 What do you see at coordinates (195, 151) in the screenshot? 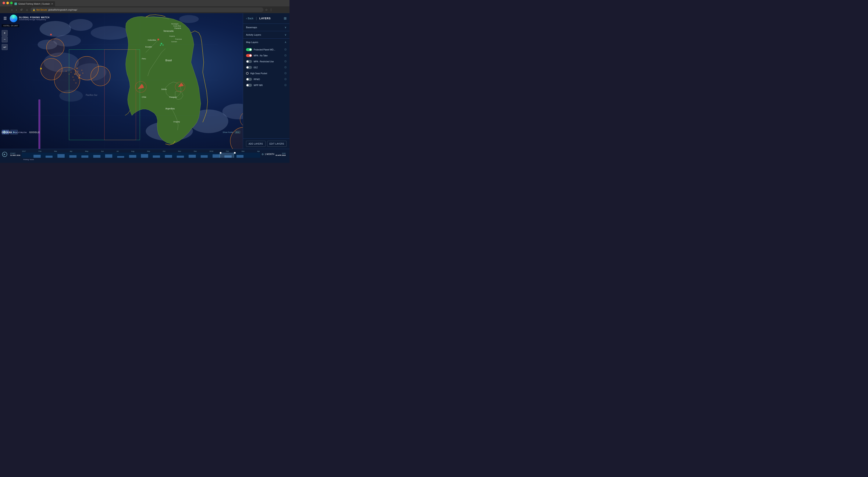
I see `month-label: Dec` at bounding box center [195, 151].